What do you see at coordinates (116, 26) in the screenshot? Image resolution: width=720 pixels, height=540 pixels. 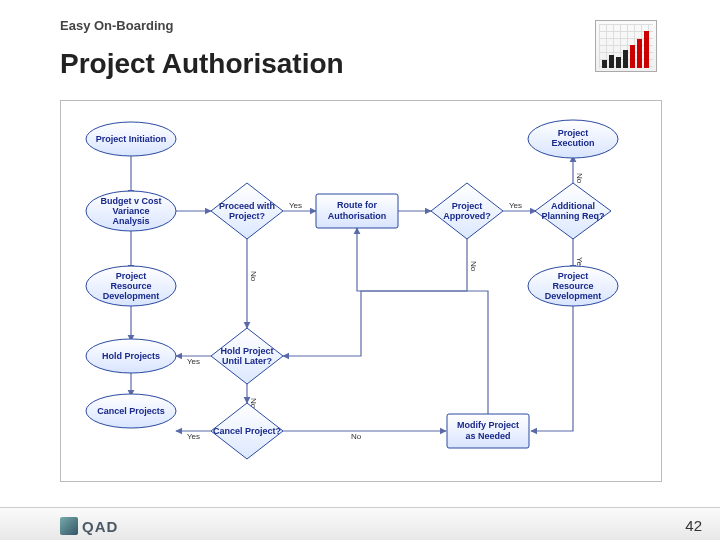 I see `header-subtitle: Easy On-Boarding` at bounding box center [116, 26].